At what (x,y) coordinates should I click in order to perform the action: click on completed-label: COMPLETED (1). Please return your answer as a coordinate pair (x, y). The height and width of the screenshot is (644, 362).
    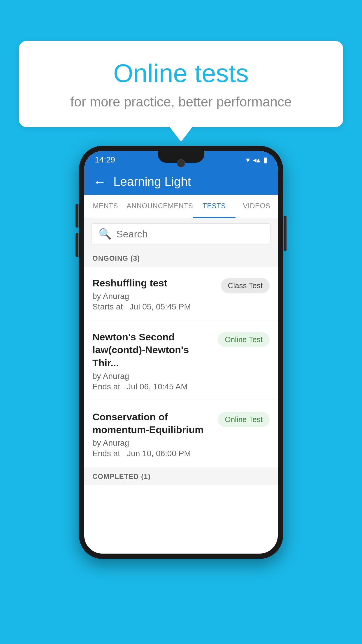
    Looking at the image, I should click on (122, 477).